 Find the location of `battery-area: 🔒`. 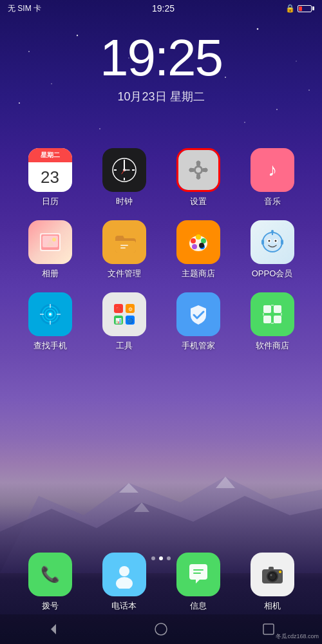

battery-area: 🔒 is located at coordinates (300, 8).